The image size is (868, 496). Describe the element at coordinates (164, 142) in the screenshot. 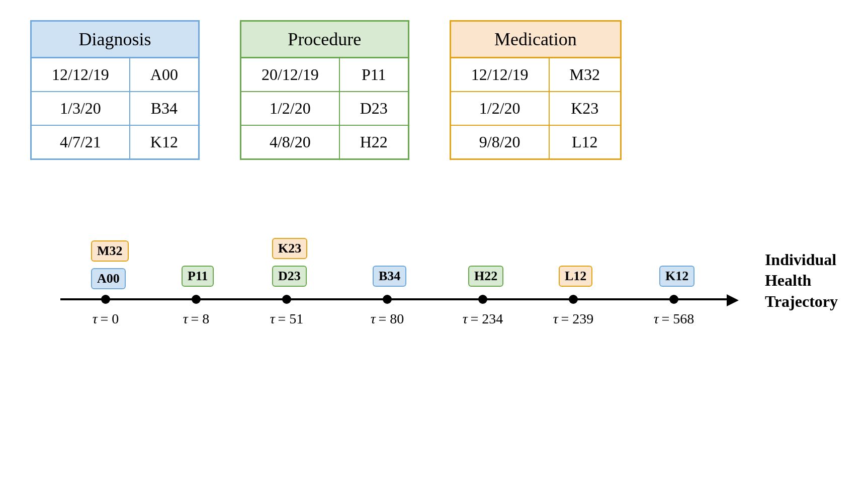

I see `table-cell-code: K12` at that location.